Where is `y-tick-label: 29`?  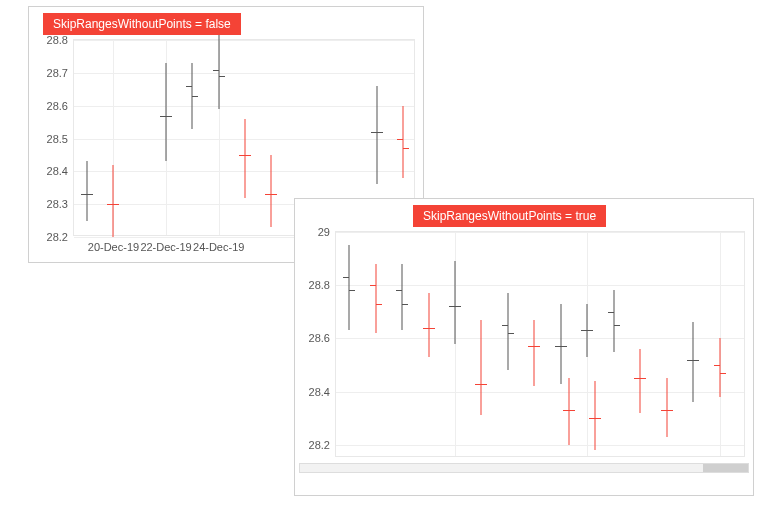
y-tick-label: 29 is located at coordinates (324, 232).